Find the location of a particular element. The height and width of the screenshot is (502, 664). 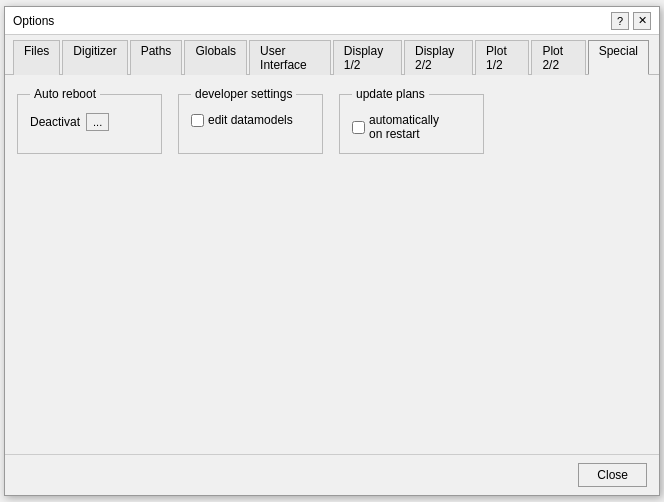

window-title: Options is located at coordinates (34, 21).